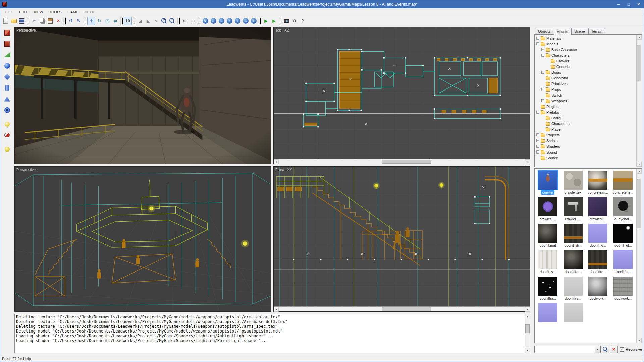  Describe the element at coordinates (7, 135) in the screenshot. I see `model-icon` at that location.